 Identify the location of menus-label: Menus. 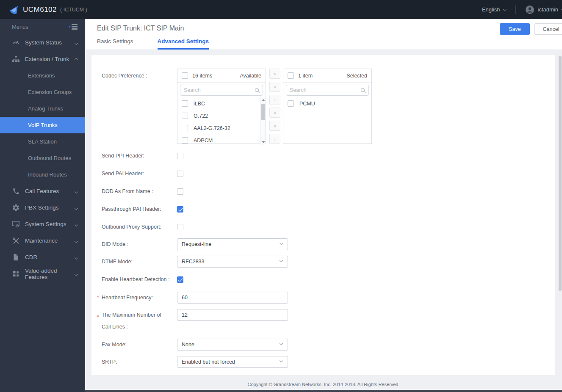
(20, 27).